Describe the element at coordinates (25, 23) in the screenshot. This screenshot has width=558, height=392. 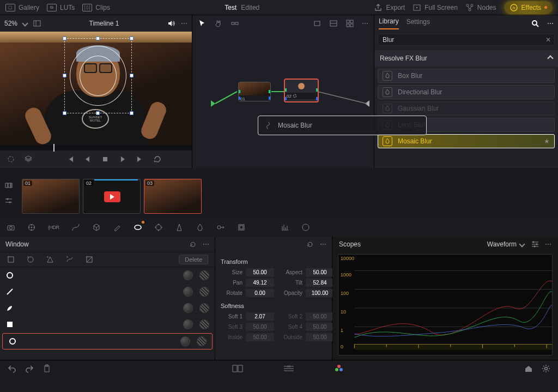
I see `zoom-chevron-icon` at that location.